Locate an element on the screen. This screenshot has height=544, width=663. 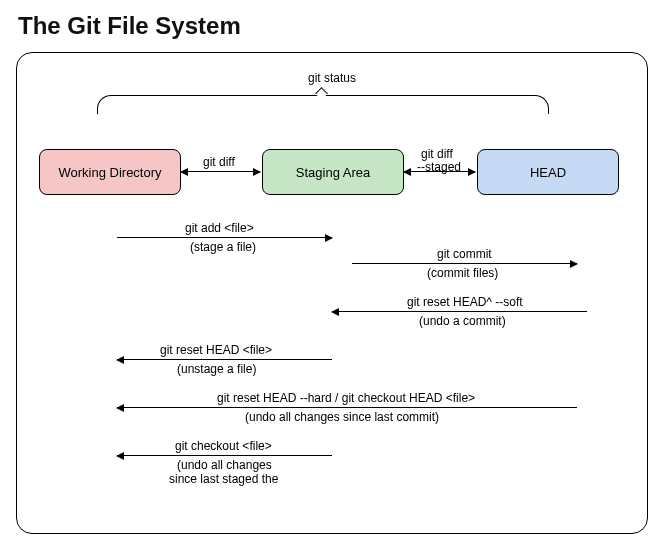
arrow-working-staging is located at coordinates (220, 172).